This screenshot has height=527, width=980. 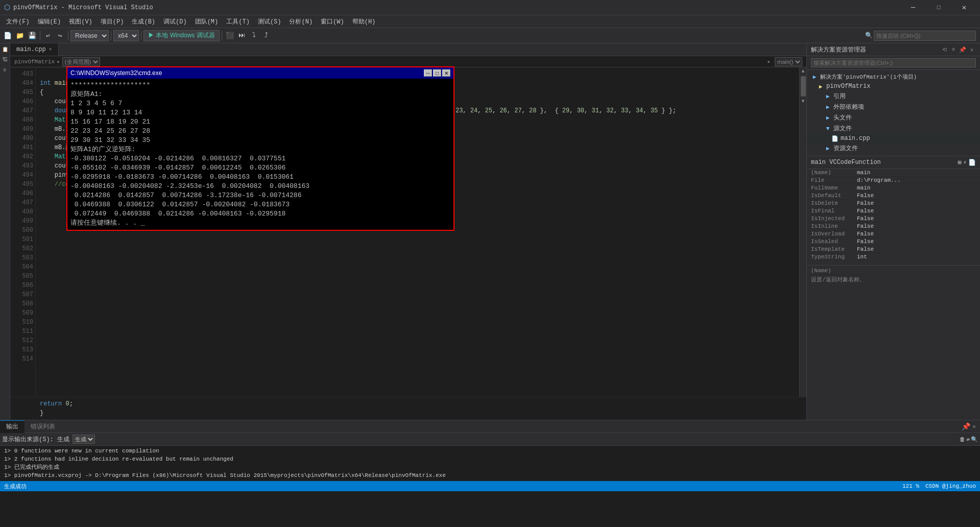 I want to click on menu-test: 测试(S), so click(x=270, y=21).